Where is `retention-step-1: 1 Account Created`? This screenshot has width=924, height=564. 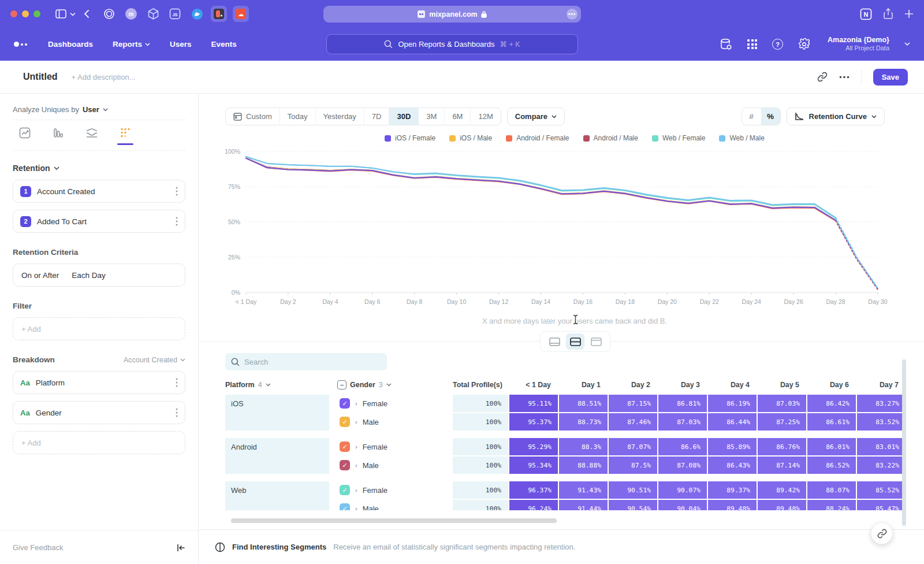
retention-step-1: 1 Account Created is located at coordinates (99, 191).